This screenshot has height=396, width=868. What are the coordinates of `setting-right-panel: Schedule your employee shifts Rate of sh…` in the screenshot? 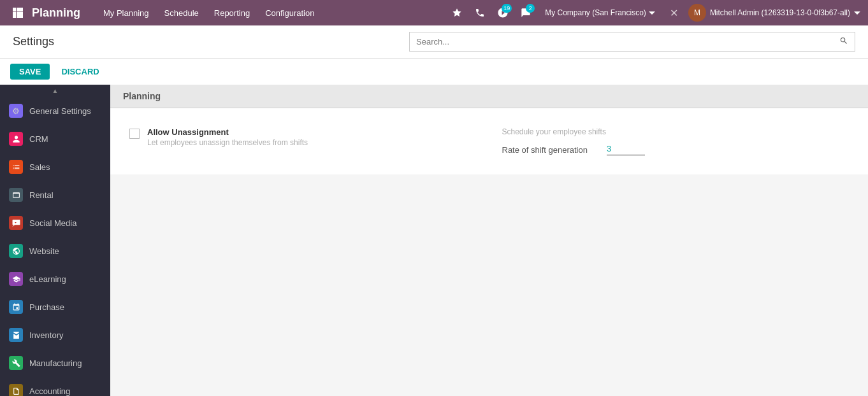 It's located at (669, 141).